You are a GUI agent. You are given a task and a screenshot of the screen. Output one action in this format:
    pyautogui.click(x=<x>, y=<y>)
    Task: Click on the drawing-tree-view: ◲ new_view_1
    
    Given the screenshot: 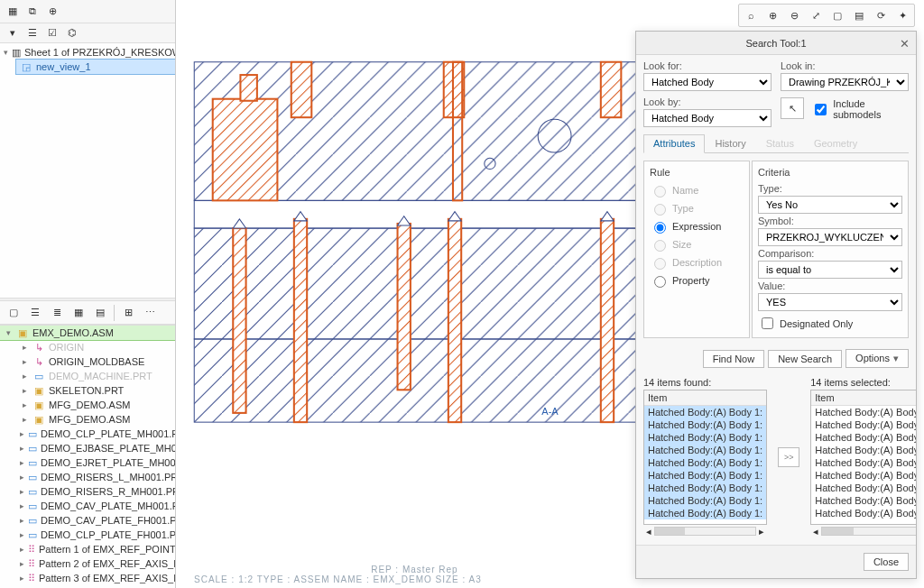 What is the action you would take?
    pyautogui.click(x=96, y=67)
    